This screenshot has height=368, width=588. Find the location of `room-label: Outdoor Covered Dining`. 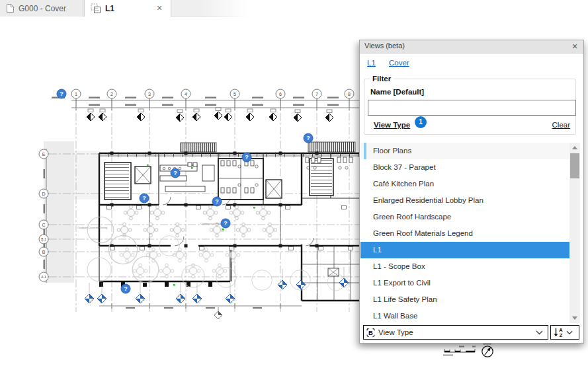

room-label: Outdoor Covered Dining is located at coordinates (93, 227).